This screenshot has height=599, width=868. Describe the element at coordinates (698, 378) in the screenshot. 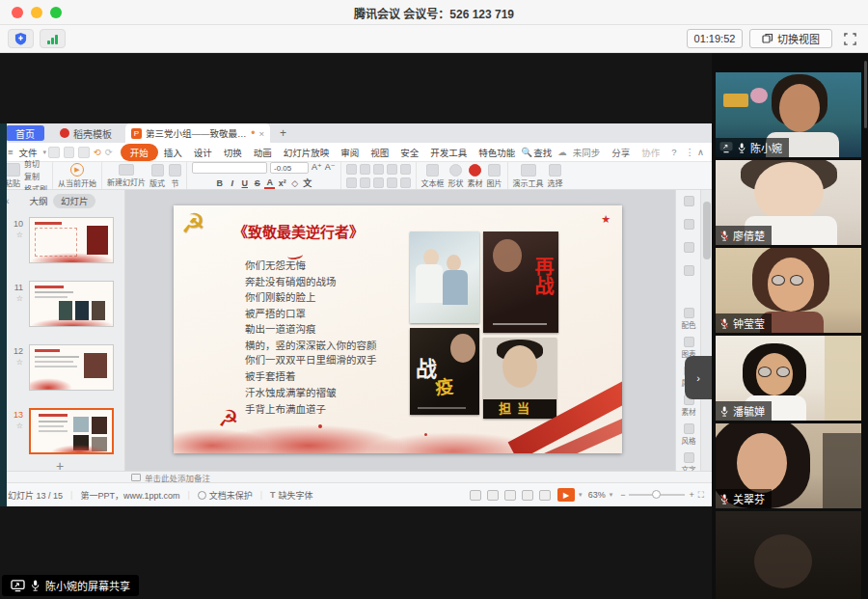

I see `panel-expand-handle: ›` at that location.